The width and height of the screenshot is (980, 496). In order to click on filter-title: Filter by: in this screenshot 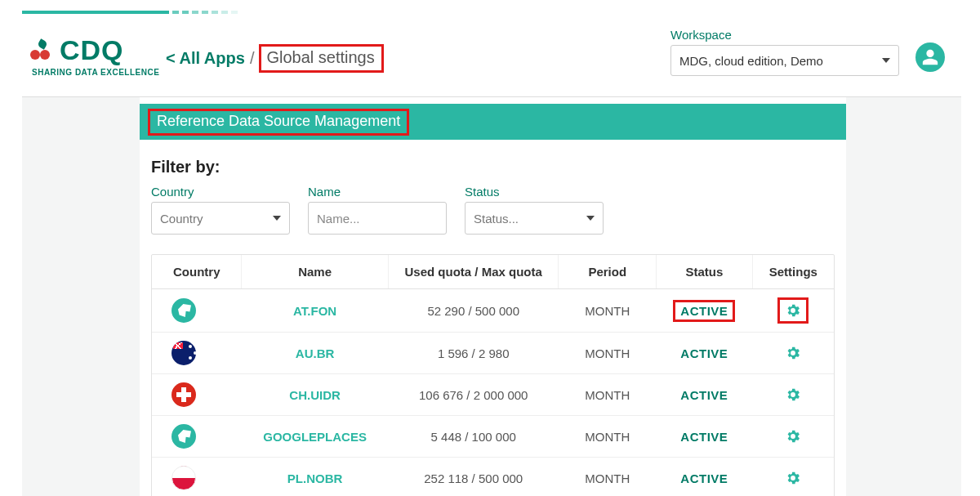, I will do `click(493, 167)`.